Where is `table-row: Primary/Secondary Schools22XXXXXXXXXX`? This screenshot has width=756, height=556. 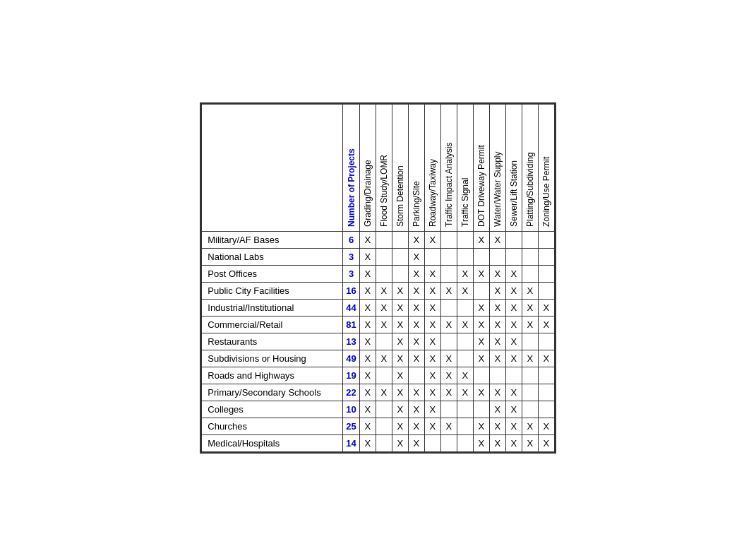
table-row: Primary/Secondary Schools22XXXXXXXXXX is located at coordinates (378, 393).